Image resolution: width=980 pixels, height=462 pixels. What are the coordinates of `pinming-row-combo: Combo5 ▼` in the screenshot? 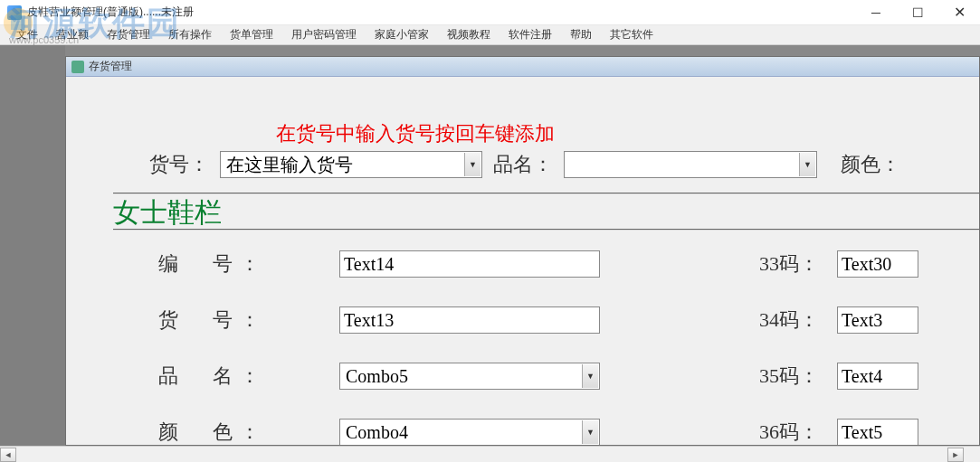 It's located at (470, 376).